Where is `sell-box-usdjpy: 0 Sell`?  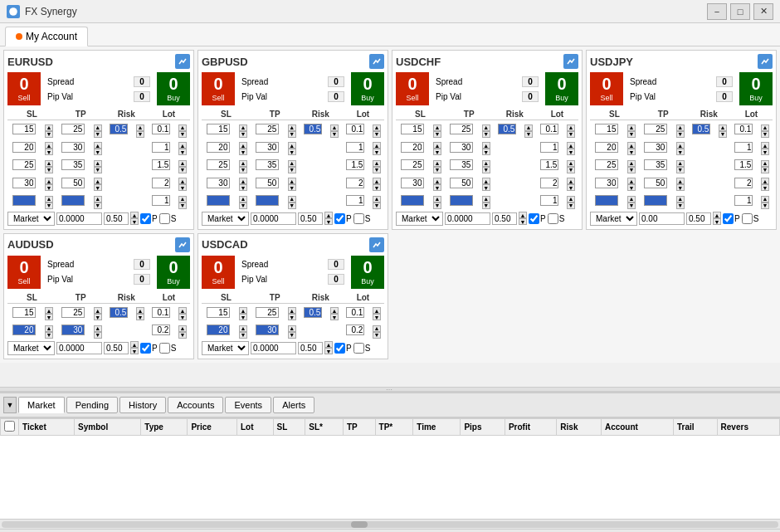
sell-box-usdjpy: 0 Sell is located at coordinates (607, 89).